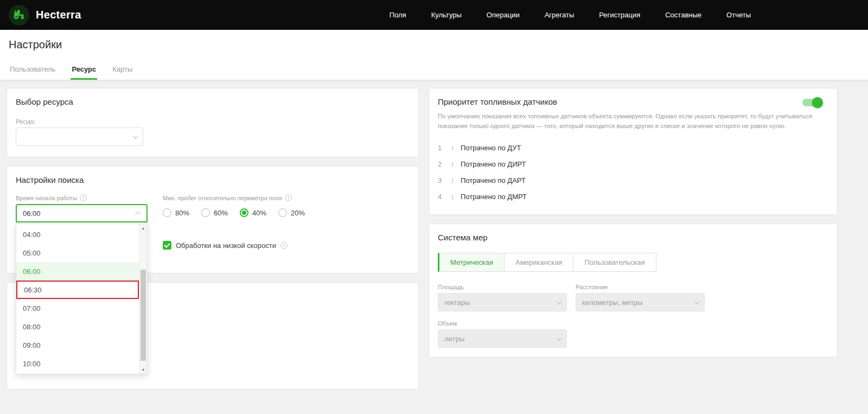 The image size is (868, 414). What do you see at coordinates (78, 253) in the screenshot?
I see `time-option: 05:00` at bounding box center [78, 253].